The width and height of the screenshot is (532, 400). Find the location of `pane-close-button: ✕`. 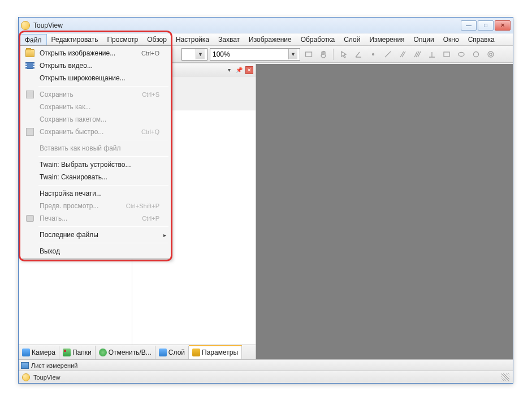

pane-close-button: ✕ is located at coordinates (249, 70).